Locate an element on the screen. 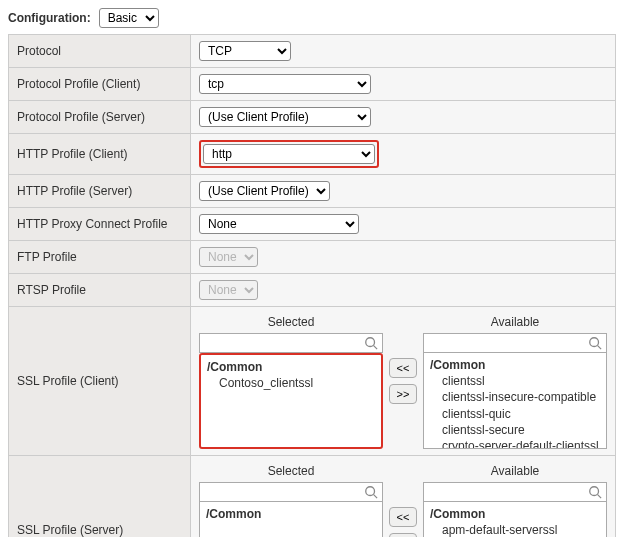 The image size is (624, 537). protocol-select: TCP is located at coordinates (245, 51).